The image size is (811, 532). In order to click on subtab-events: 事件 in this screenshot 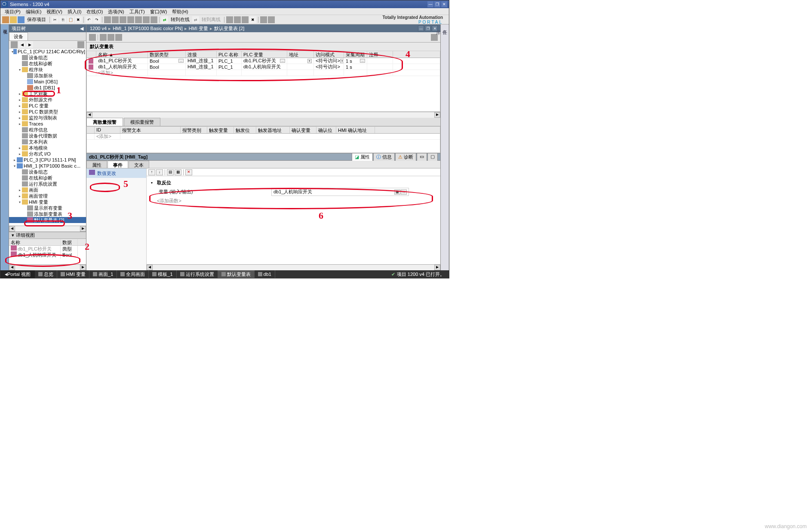, I will do `click(118, 164)`.